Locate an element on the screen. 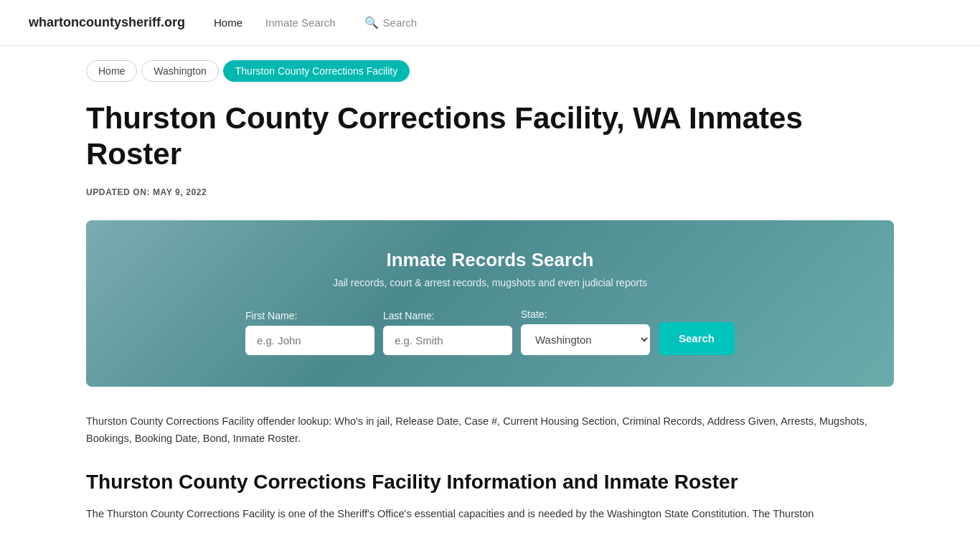 This screenshot has width=980, height=551. first-name-group: First Name: is located at coordinates (310, 333).